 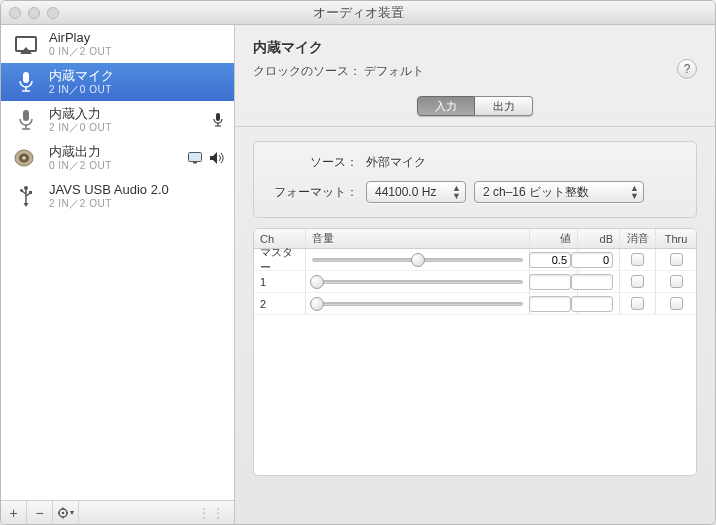 I want to click on channel-label: 1, so click(x=280, y=282).